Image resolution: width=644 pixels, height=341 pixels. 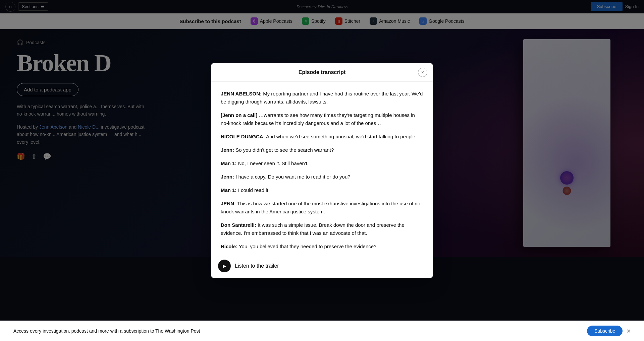 I want to click on transcript-line: Don Santarelli: It was such a simple iss…, so click(x=322, y=229).